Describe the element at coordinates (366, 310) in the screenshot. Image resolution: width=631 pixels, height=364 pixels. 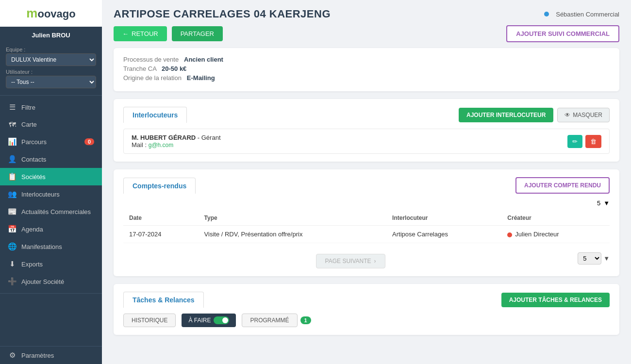
I see `taches-card: Tâches & Relances AJOUTER TÂCHES & RELAN…` at that location.